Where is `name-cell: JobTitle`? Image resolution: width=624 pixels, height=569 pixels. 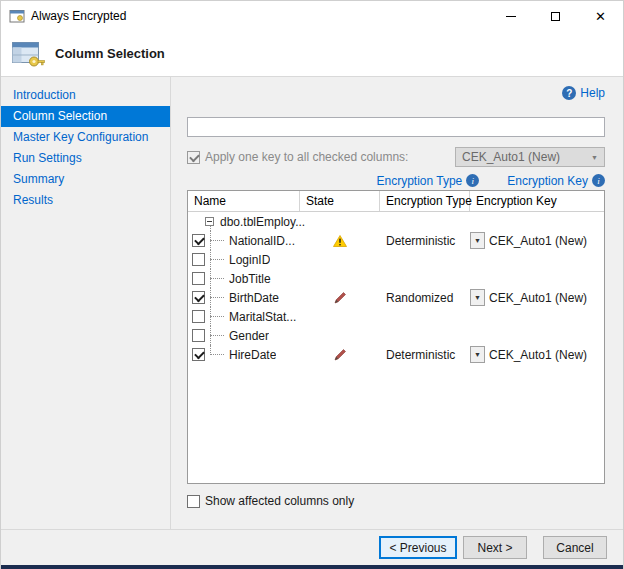
name-cell: JobTitle is located at coordinates (244, 278).